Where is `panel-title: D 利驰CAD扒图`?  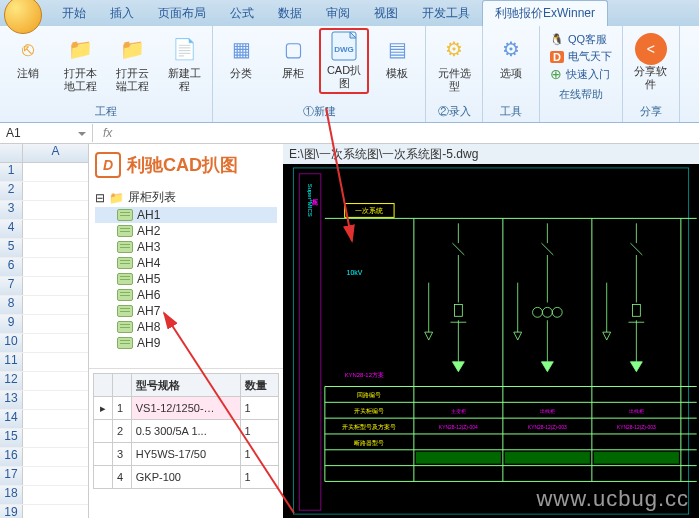 panel-title: D 利驰CAD扒图 is located at coordinates (186, 165).